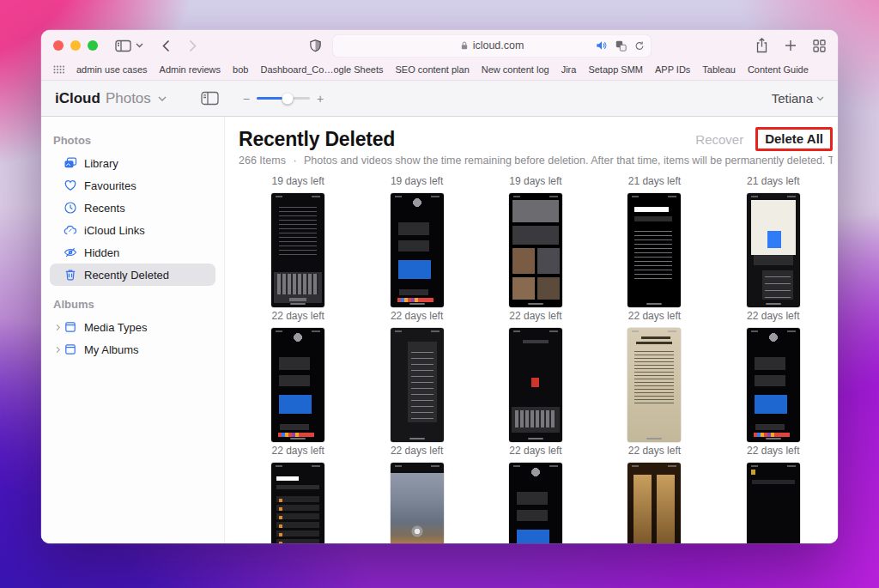 Image resolution: width=879 pixels, height=588 pixels. I want to click on favorites-grid-icon, so click(58, 70).